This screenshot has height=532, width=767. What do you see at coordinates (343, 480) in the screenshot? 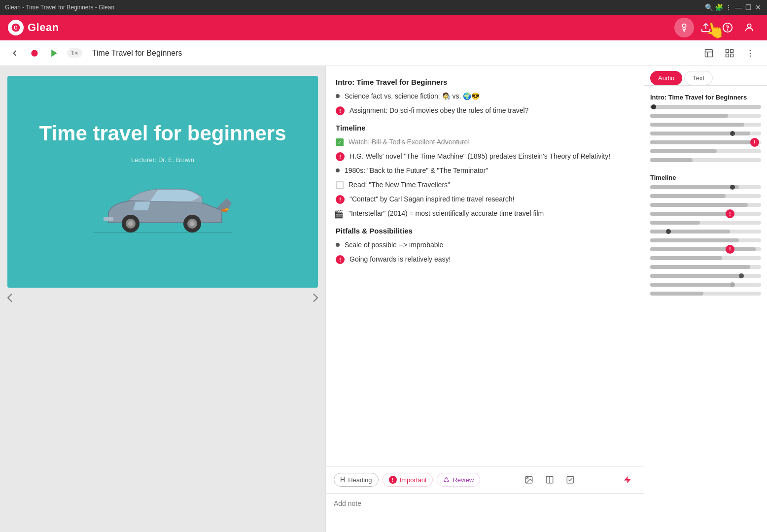
I see `heading-icon: H` at bounding box center [343, 480].